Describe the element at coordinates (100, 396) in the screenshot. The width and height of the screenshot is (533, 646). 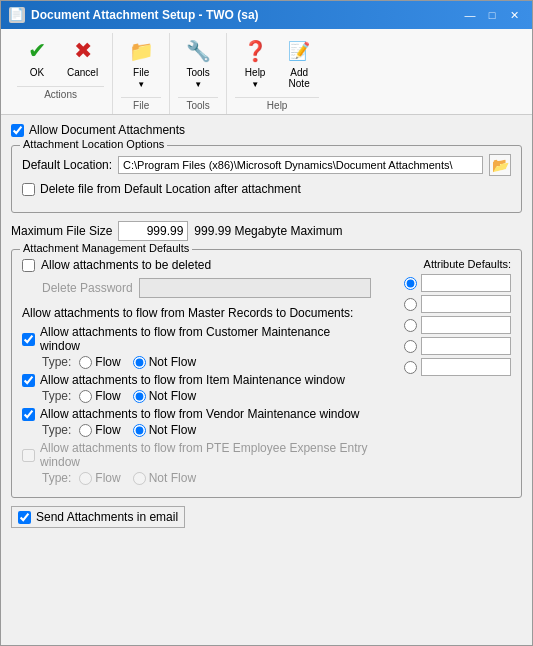
I see `item-flow-radio-label: Flow` at that location.